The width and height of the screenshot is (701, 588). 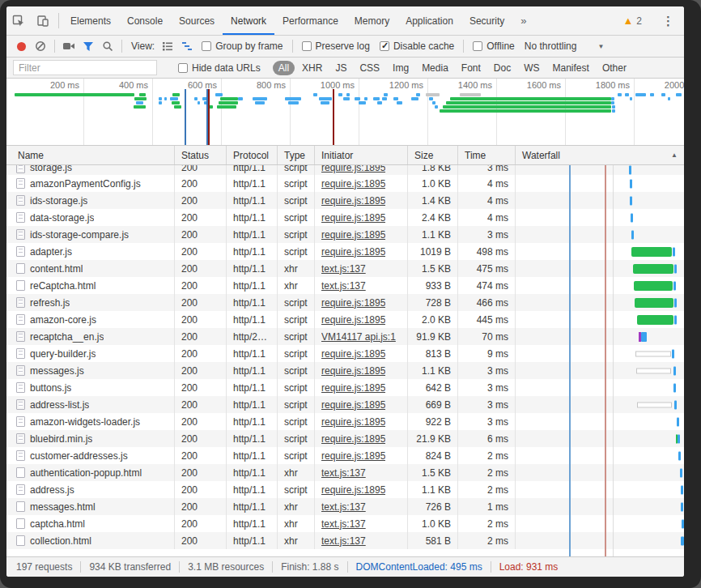 I want to click on time-cell: 2 ms, so click(x=487, y=489).